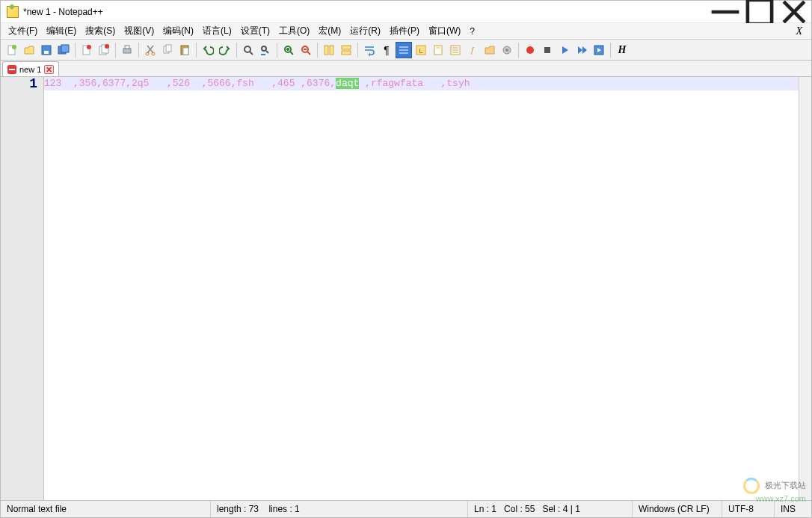 The height and width of the screenshot is (518, 812). What do you see at coordinates (217, 31) in the screenshot?
I see `menu-language: 语言(L)` at bounding box center [217, 31].